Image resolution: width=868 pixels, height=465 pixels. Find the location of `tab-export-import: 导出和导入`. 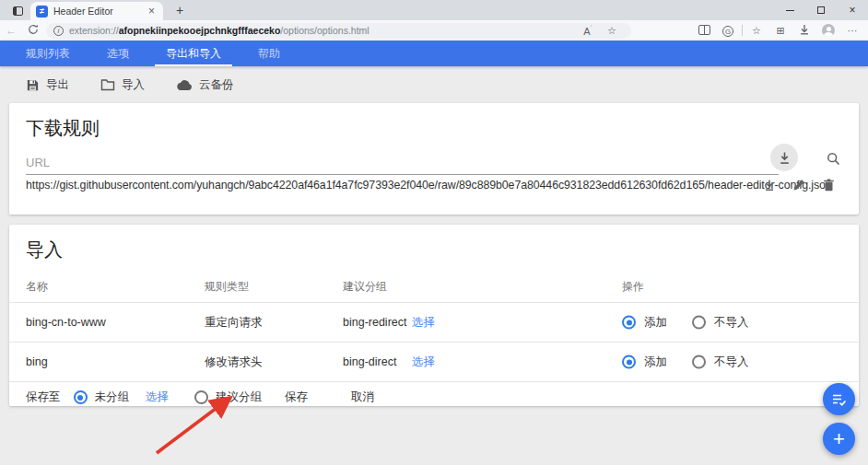

tab-export-import: 导出和导入 is located at coordinates (194, 53).